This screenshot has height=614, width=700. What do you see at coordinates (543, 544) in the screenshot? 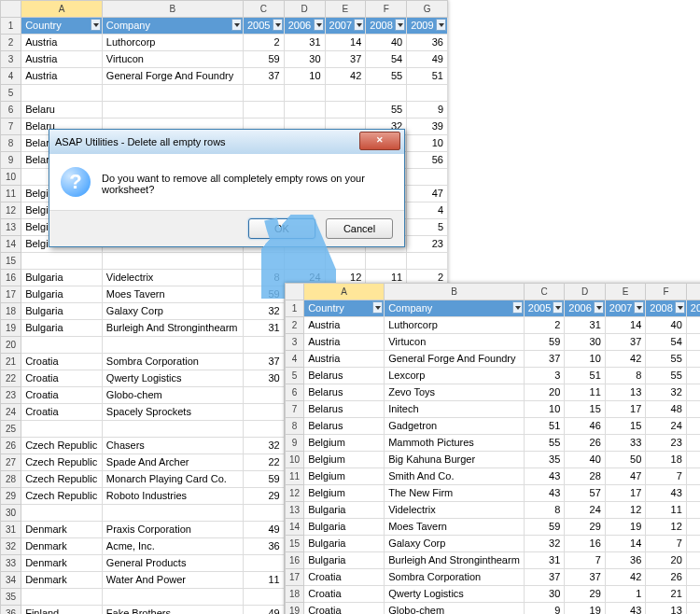
I see `cell: 32` at bounding box center [543, 544].